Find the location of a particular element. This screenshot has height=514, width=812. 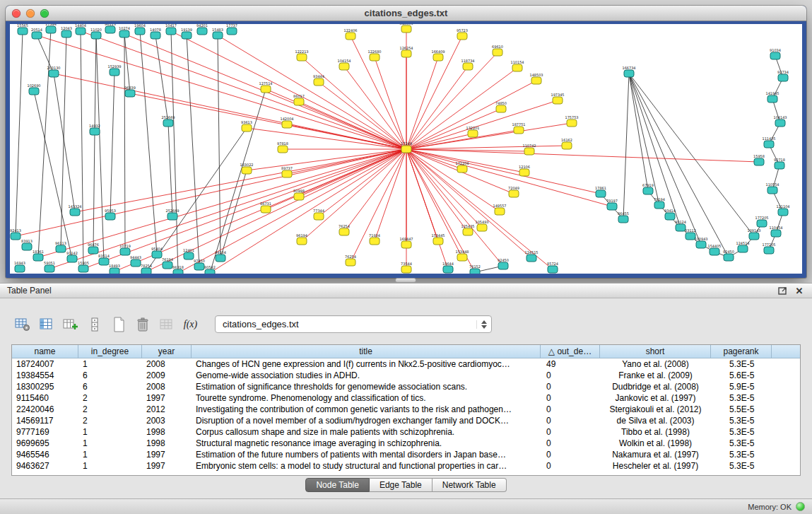

graph-node: 153448 is located at coordinates (462, 256).